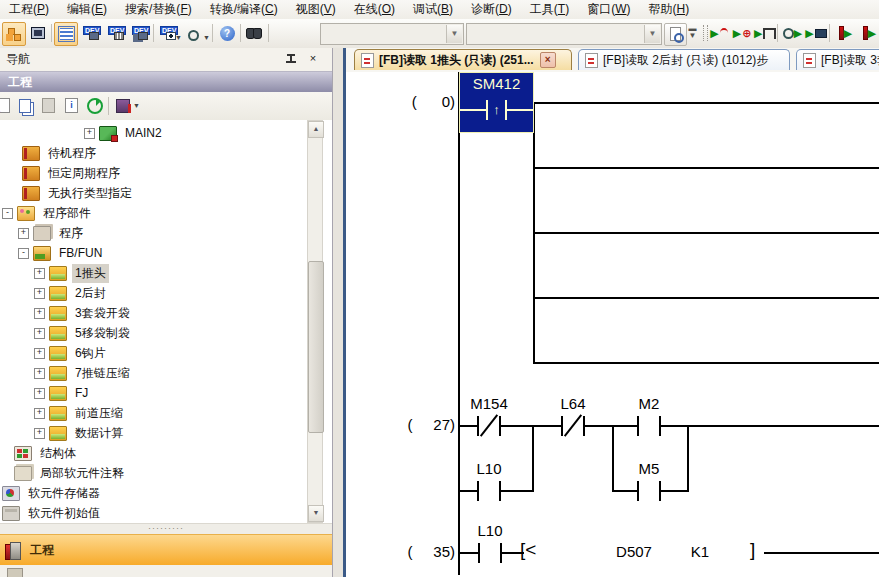  What do you see at coordinates (548, 60) in the screenshot?
I see `tab-close-icon: ×` at bounding box center [548, 60].